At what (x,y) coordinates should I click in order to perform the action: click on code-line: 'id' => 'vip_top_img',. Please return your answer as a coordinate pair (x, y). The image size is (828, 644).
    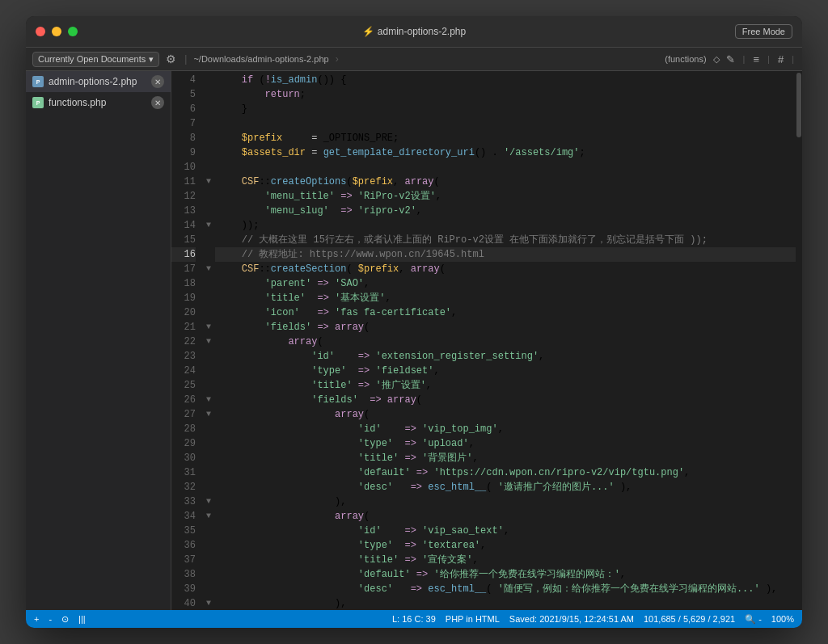
    Looking at the image, I should click on (505, 429).